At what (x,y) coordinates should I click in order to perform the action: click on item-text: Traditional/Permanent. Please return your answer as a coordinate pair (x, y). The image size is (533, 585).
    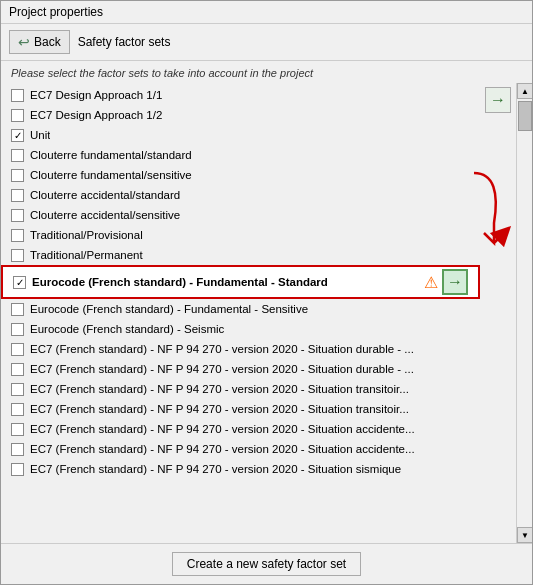
    Looking at the image, I should click on (86, 255).